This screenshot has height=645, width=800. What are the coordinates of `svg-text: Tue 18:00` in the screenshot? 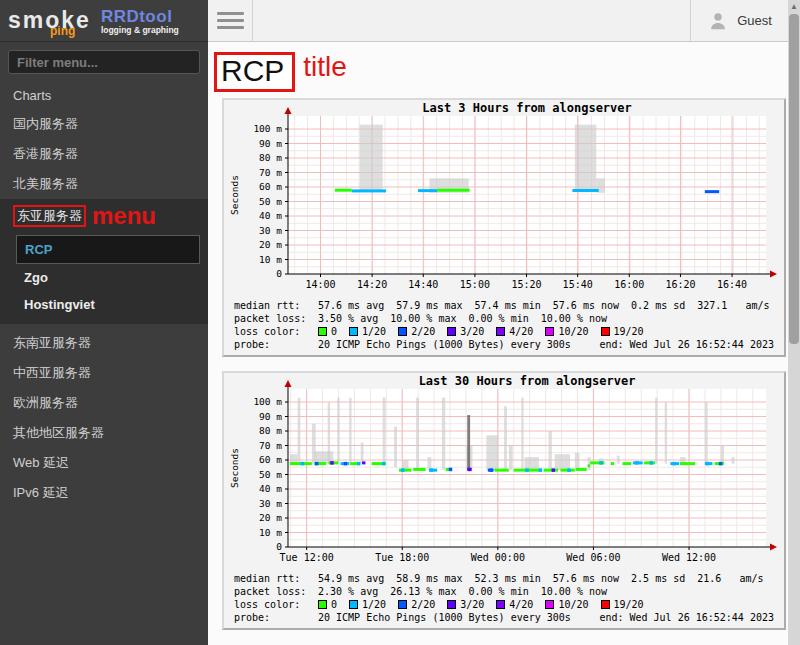 It's located at (402, 558).